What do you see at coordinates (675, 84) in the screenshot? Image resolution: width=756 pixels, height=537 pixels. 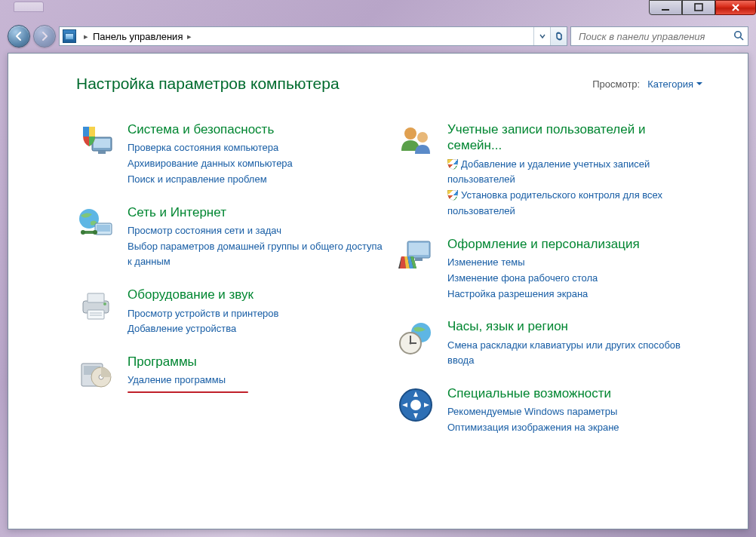 I see `view-by-dropdown: Категория` at bounding box center [675, 84].